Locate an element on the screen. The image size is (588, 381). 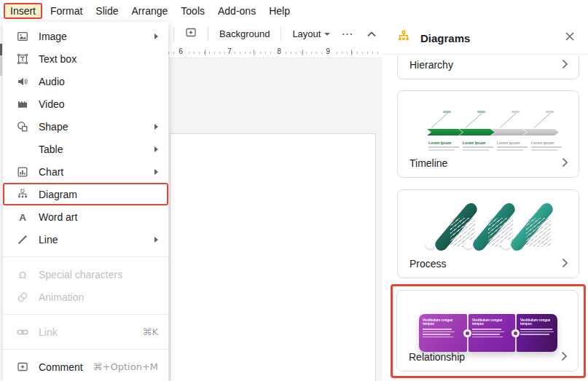
menu-item-shape: Shape is located at coordinates (86, 127).